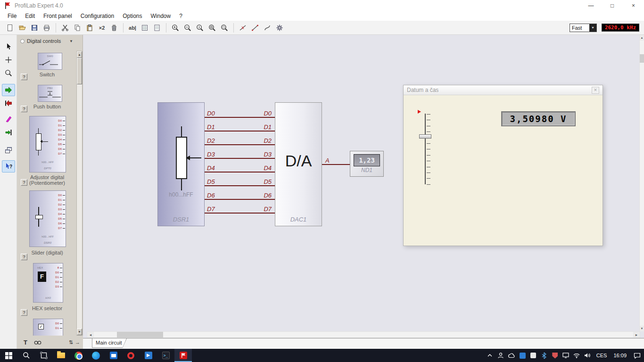  Describe the element at coordinates (160, 16) in the screenshot. I see `menu-window: Window` at that location.